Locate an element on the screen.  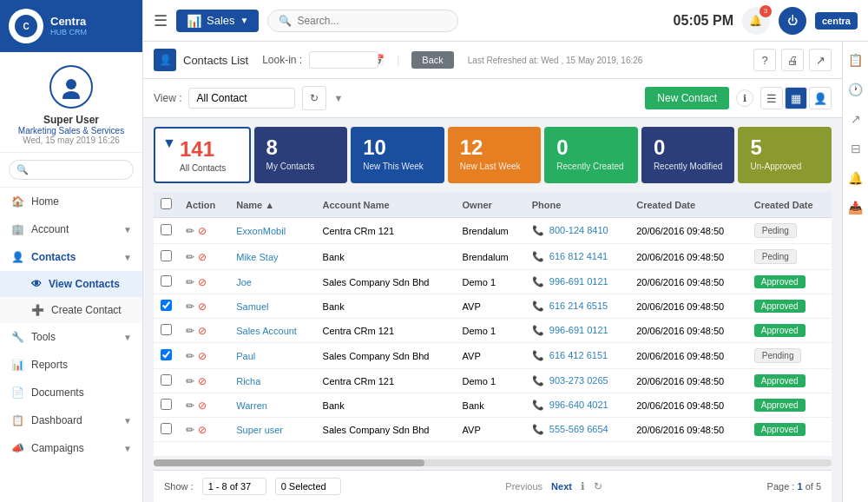
next-info-icon: ℹ is located at coordinates (583, 486).